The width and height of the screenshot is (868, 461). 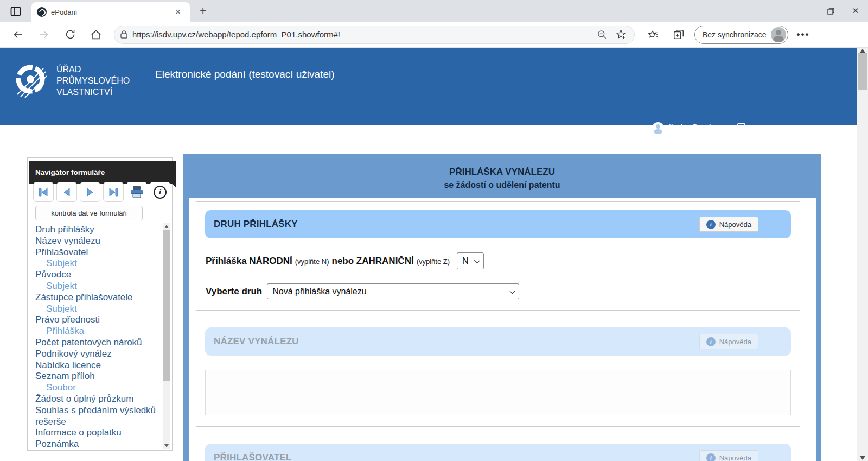 What do you see at coordinates (124, 35) in the screenshot?
I see `lock-icon` at bounding box center [124, 35].